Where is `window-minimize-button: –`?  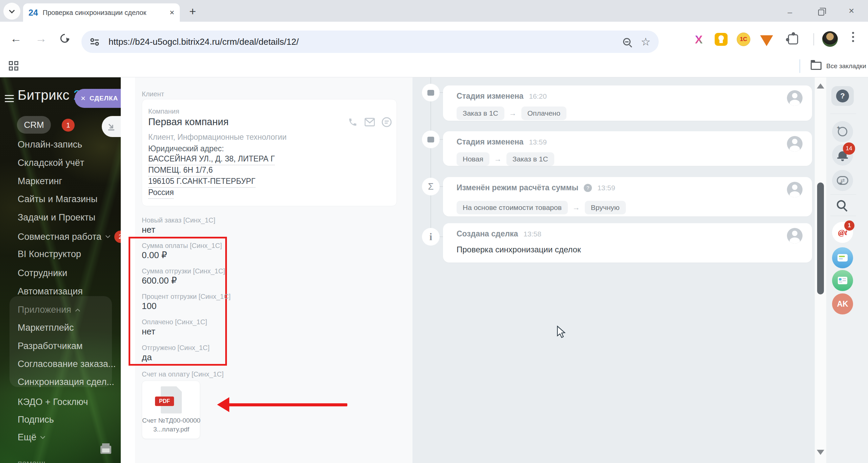
window-minimize-button: – is located at coordinates (790, 12).